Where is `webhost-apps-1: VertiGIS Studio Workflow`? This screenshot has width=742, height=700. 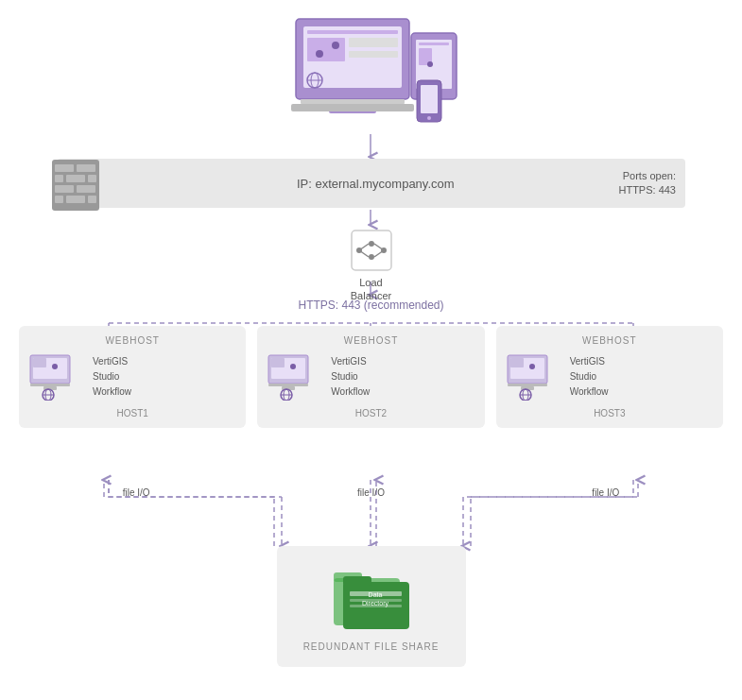 webhost-apps-1: VertiGIS Studio Workflow is located at coordinates (112, 377).